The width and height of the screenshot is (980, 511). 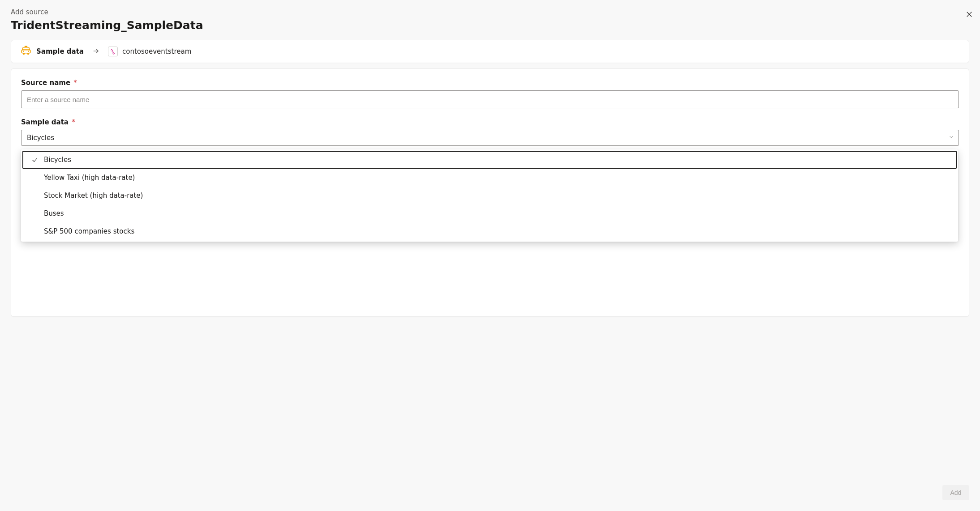 I want to click on chevron-down-icon, so click(x=951, y=138).